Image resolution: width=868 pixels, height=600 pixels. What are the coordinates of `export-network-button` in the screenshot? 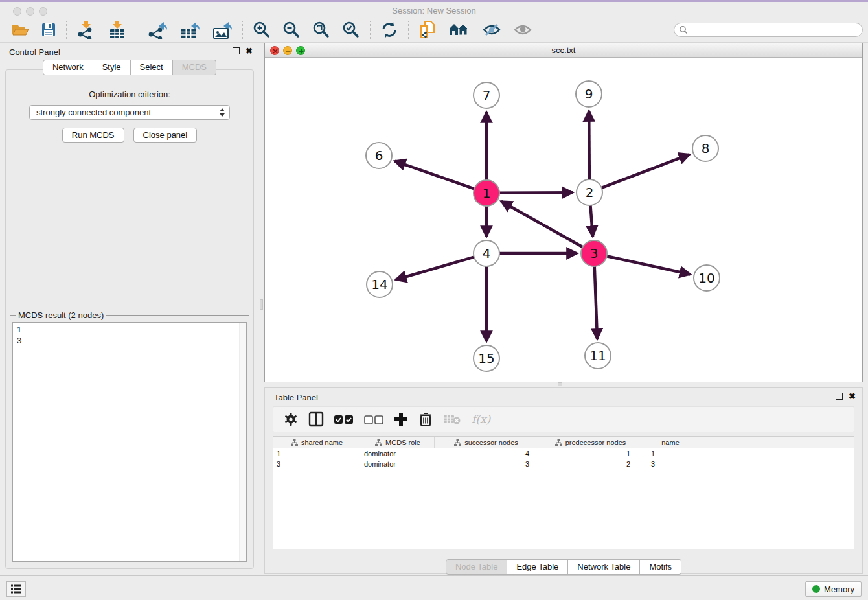 It's located at (157, 30).